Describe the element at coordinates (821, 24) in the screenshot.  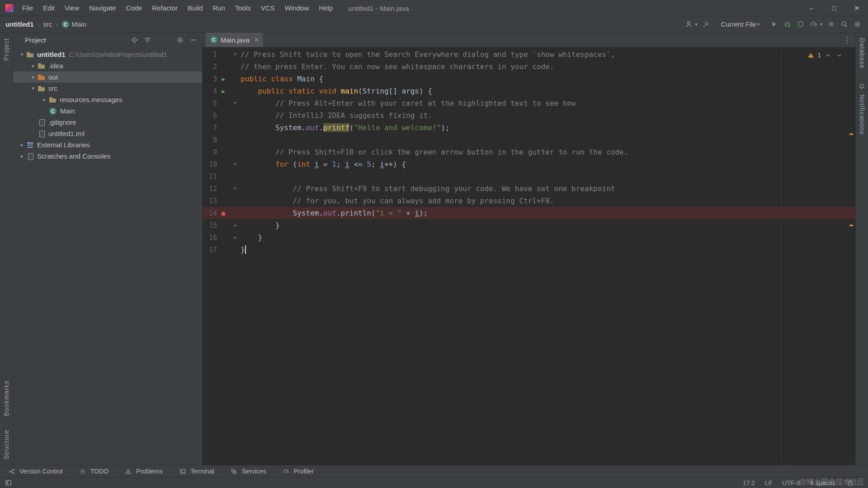
I see `profiler-caret-icon: ▾` at that location.